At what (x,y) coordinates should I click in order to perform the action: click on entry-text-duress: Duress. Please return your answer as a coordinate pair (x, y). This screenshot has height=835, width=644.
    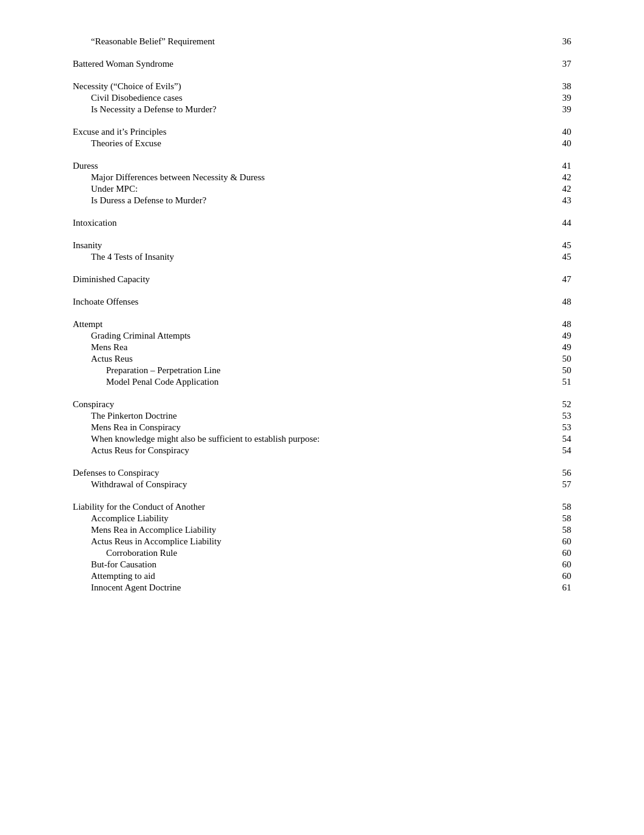
    Looking at the image, I should click on (310, 166).